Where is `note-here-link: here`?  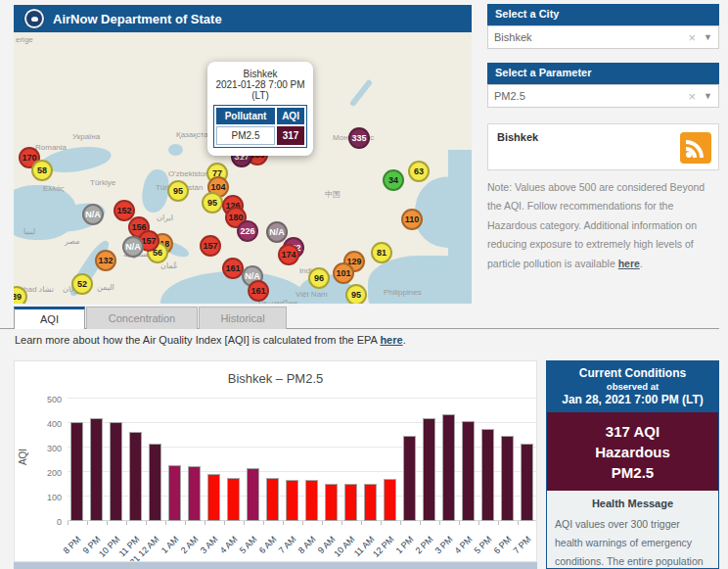
note-here-link: here is located at coordinates (629, 263).